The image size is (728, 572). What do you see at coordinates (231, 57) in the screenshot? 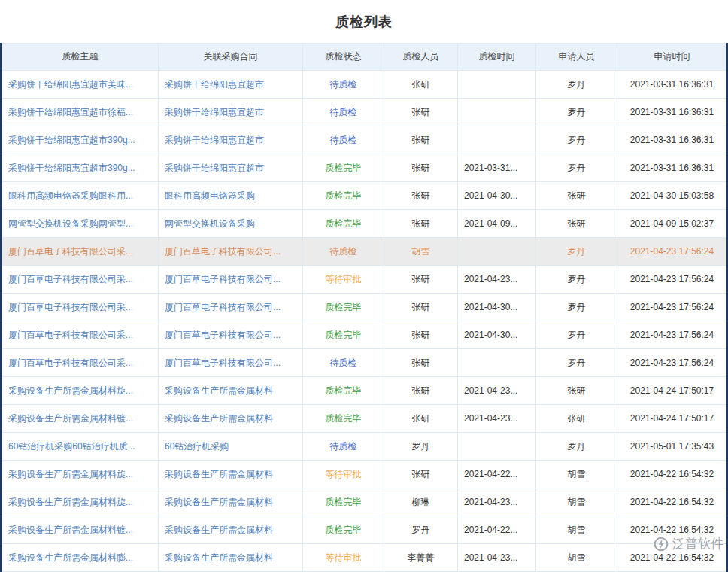
I see `column-header-contract: 关联采购合同` at bounding box center [231, 57].